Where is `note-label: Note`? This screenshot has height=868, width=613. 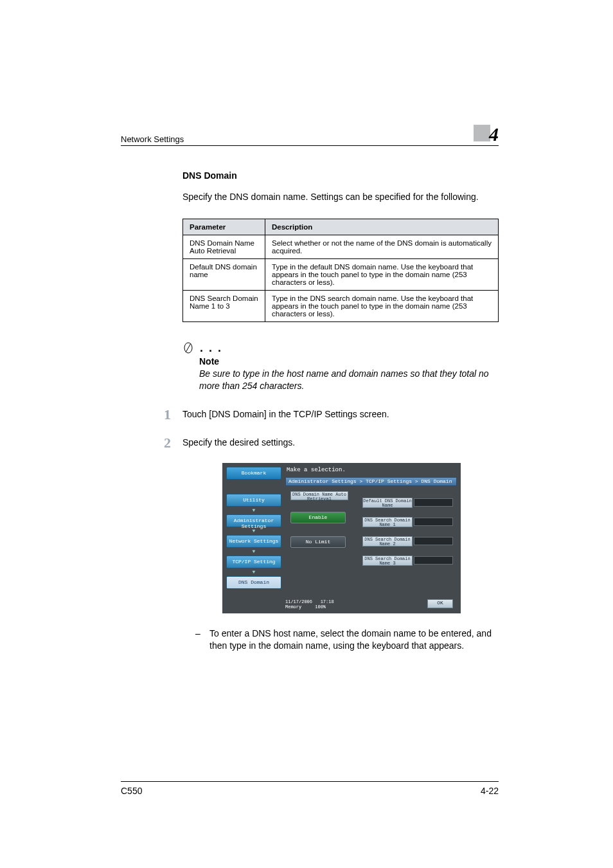
note-label: Note is located at coordinates (349, 361).